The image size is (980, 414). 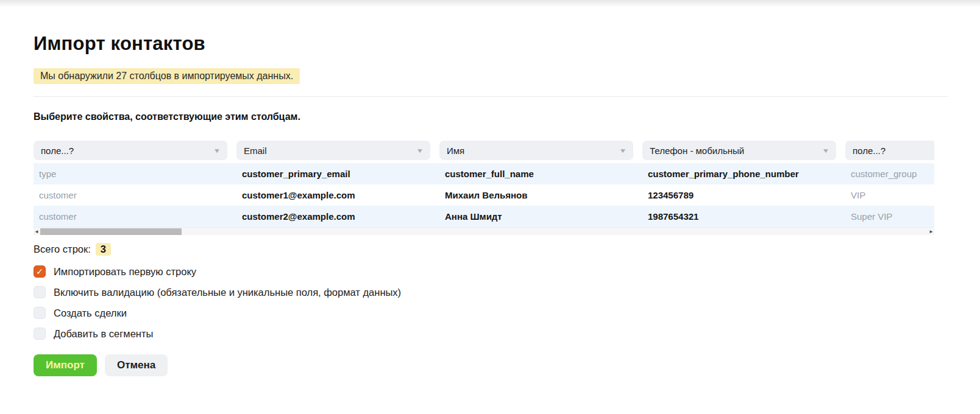 I want to click on total-rows-label: Всего строк:, so click(x=62, y=250).